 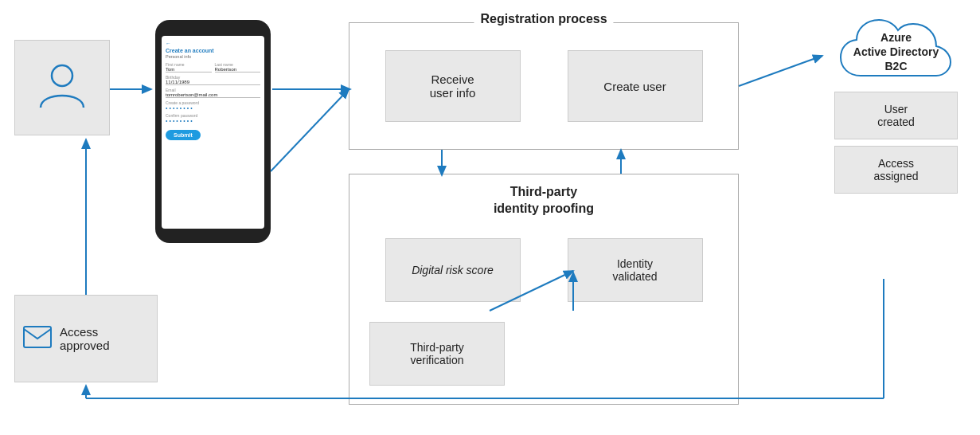 What do you see at coordinates (896, 170) in the screenshot?
I see `access-assigned-label: Access assigned` at bounding box center [896, 170].